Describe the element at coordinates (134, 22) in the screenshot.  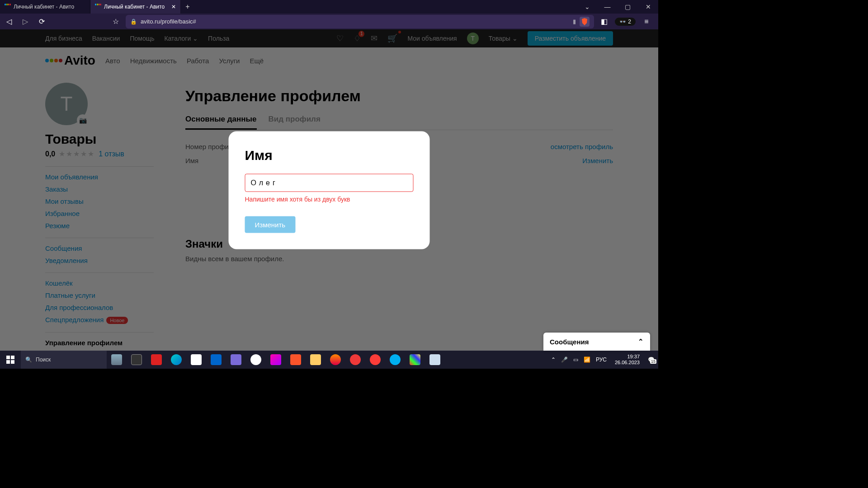
I see `lock-icon: 🔒` at that location.